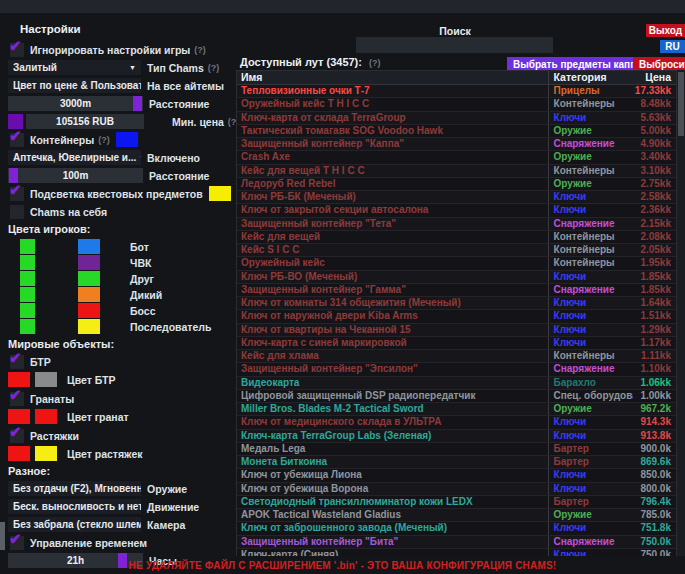  What do you see at coordinates (456, 238) in the screenshot?
I see `table-row: Кейс для вещейКонтейнеры2.08kk` at bounding box center [456, 238].